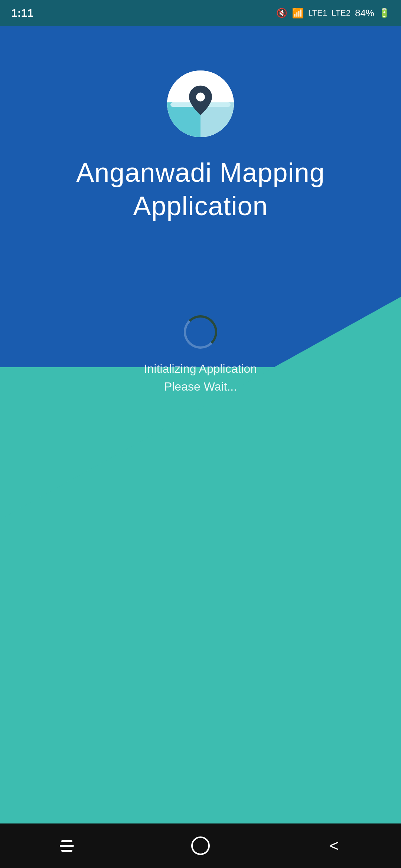  What do you see at coordinates (282, 13) in the screenshot?
I see `mute-icon: 🔇` at bounding box center [282, 13].